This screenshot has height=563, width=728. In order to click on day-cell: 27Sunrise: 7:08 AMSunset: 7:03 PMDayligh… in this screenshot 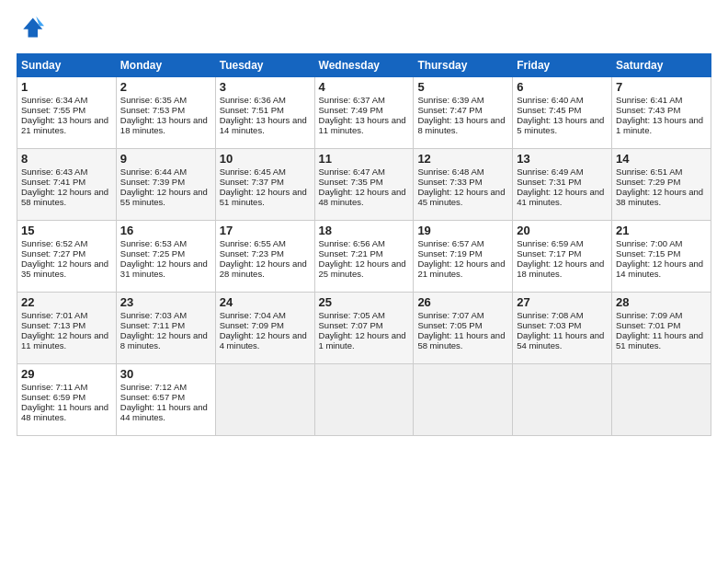, I will do `click(563, 328)`.